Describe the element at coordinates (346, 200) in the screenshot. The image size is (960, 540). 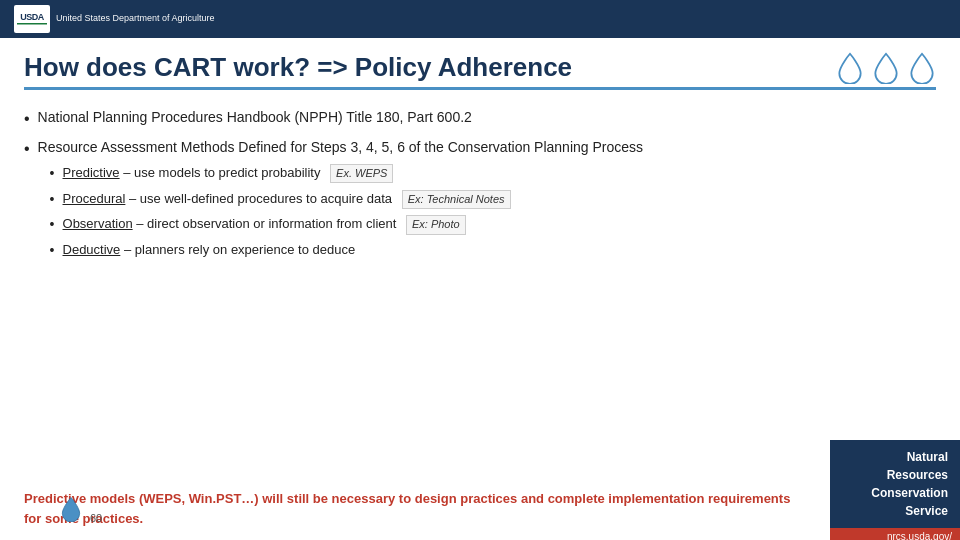
I see `sub-bullet-procedural: • Procedural – use well-defined procedur…` at that location.